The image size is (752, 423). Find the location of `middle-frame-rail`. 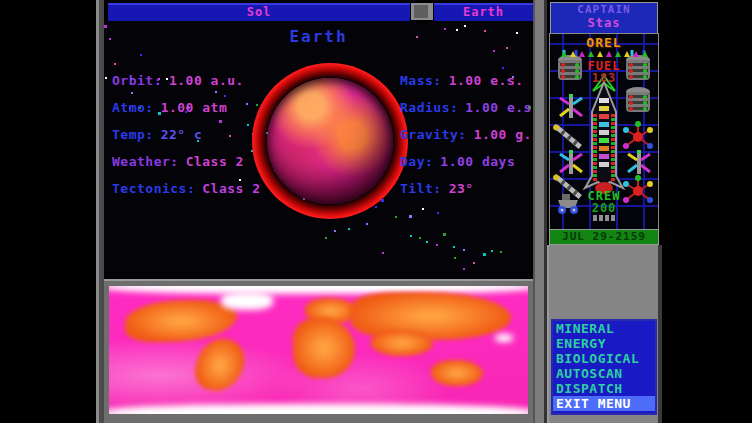

middle-frame-rail is located at coordinates (540, 212).